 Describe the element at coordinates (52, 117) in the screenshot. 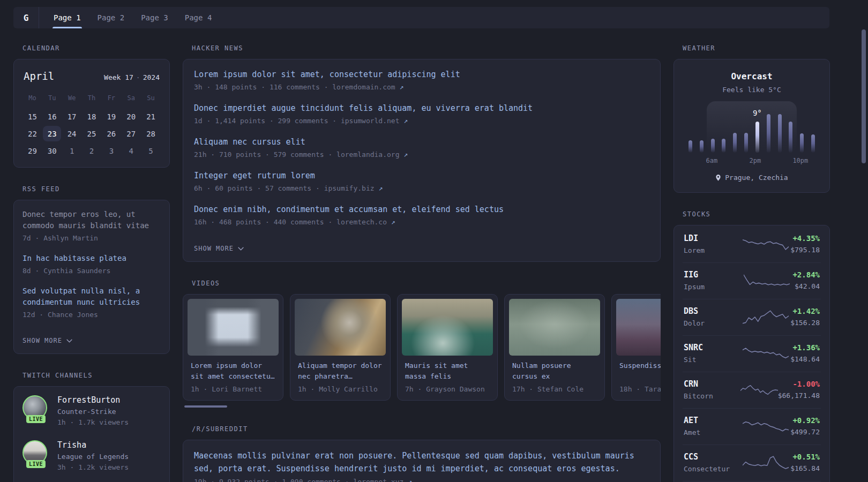

I see `calendar-day: 16` at that location.